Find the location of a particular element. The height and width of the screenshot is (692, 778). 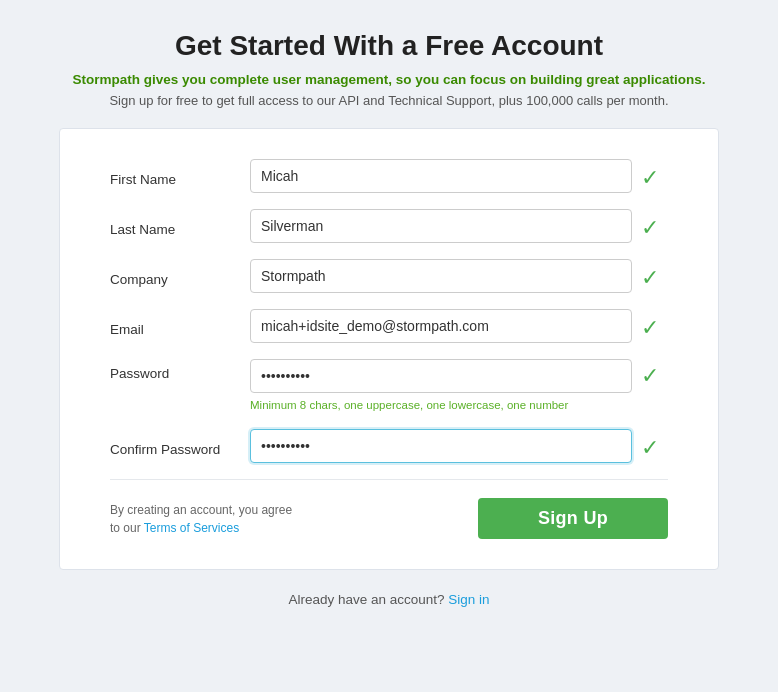

confirm-password-row: Confirm Password ✓ is located at coordinates (389, 446).